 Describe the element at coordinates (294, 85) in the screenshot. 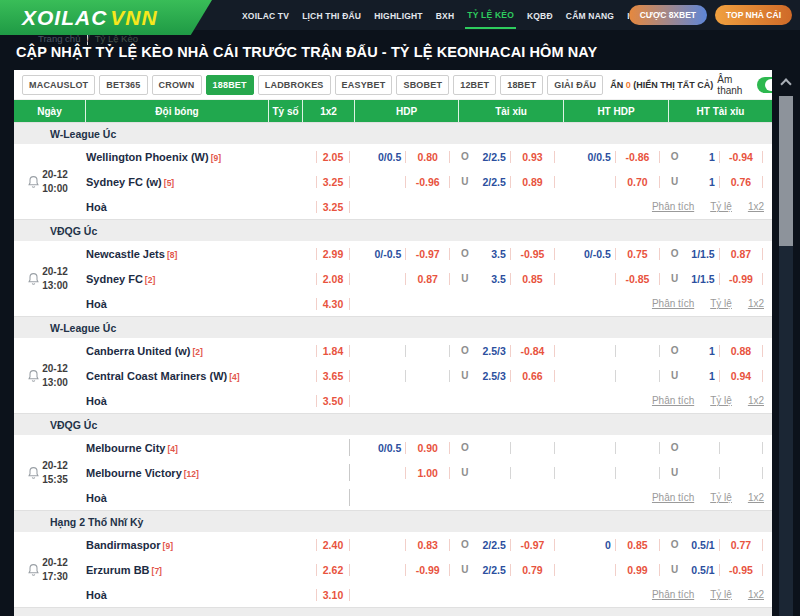

I see `bookmaker-tab: LADBROKES` at that location.